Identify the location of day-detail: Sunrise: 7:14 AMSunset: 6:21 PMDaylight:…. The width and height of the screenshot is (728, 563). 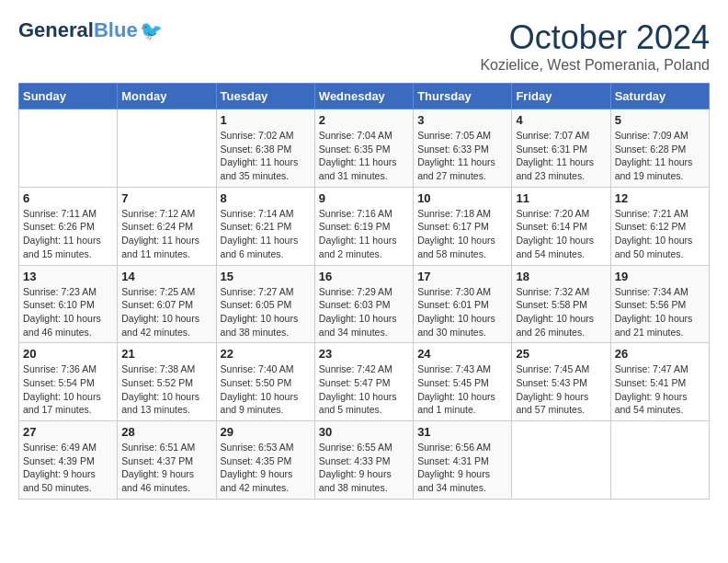
(266, 234).